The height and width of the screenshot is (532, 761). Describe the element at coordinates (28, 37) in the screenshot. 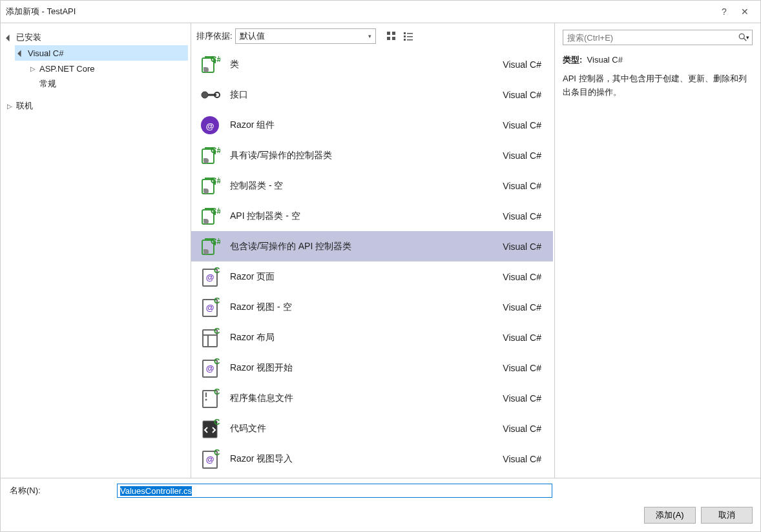

I see `tree-label: 已安装` at that location.